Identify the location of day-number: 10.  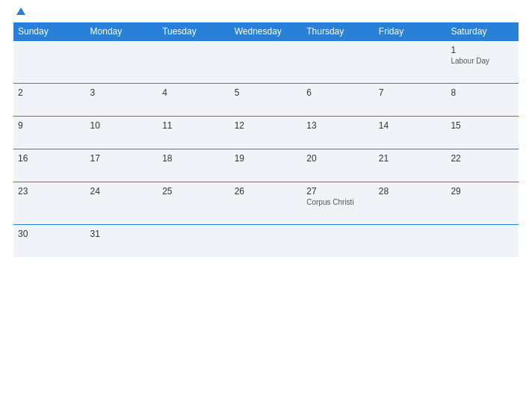
(123, 126).